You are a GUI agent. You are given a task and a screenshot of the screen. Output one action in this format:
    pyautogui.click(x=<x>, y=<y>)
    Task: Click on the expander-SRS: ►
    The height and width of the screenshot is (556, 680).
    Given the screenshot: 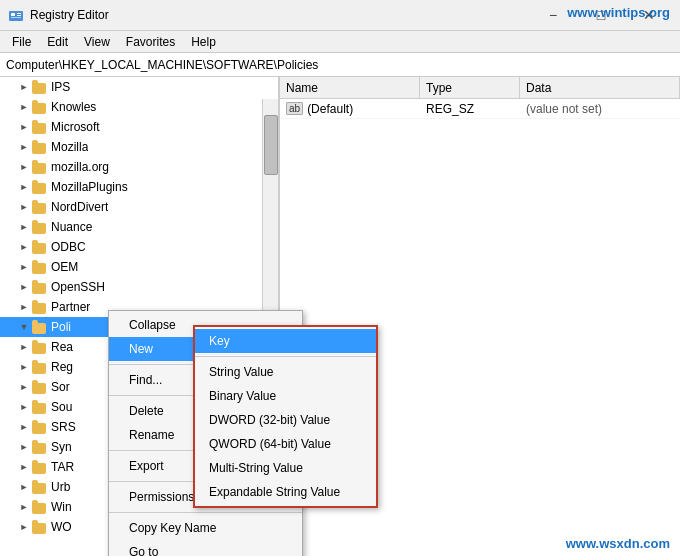 What is the action you would take?
    pyautogui.click(x=24, y=427)
    